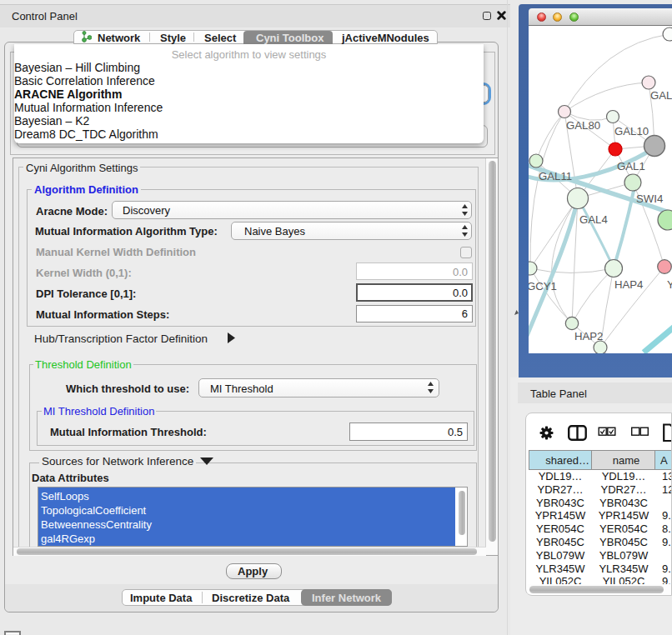 The width and height of the screenshot is (672, 635). What do you see at coordinates (631, 167) in the screenshot?
I see `svg-text: GAL1` at bounding box center [631, 167].